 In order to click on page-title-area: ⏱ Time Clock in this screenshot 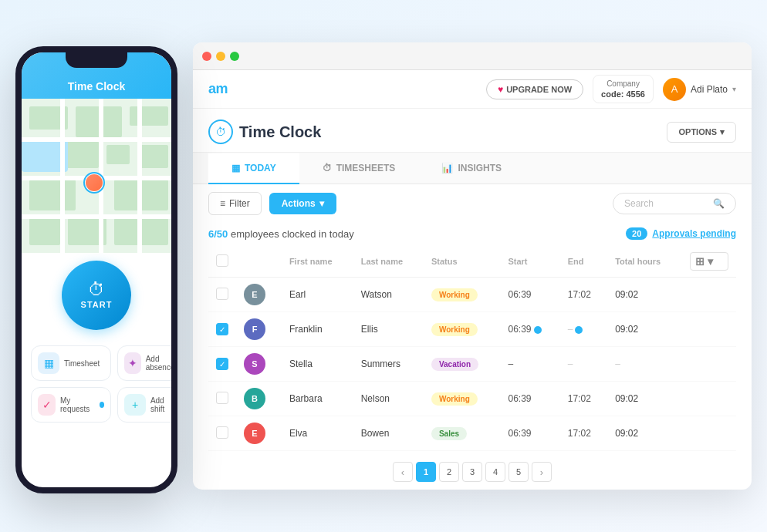, I will do `click(438, 132)`.